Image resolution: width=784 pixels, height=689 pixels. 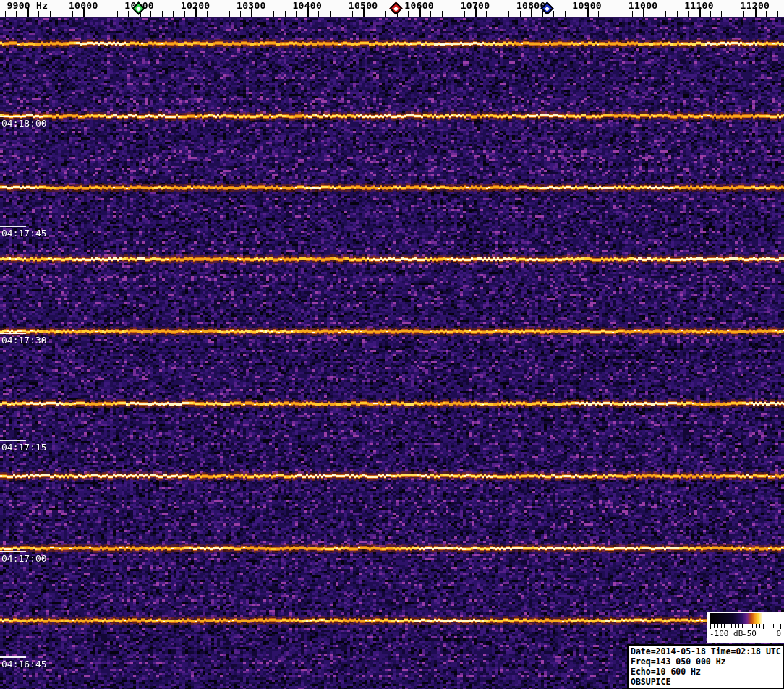 What do you see at coordinates (706, 672) in the screenshot?
I see `info-echo-frequency: Echo=10 600 Hz` at bounding box center [706, 672].